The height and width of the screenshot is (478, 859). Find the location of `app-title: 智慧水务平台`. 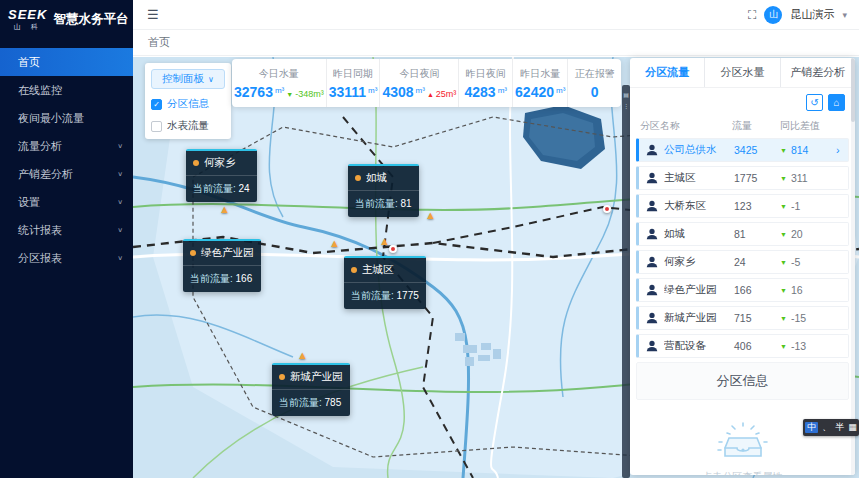

app-title: 智慧水务平台 is located at coordinates (90, 20).